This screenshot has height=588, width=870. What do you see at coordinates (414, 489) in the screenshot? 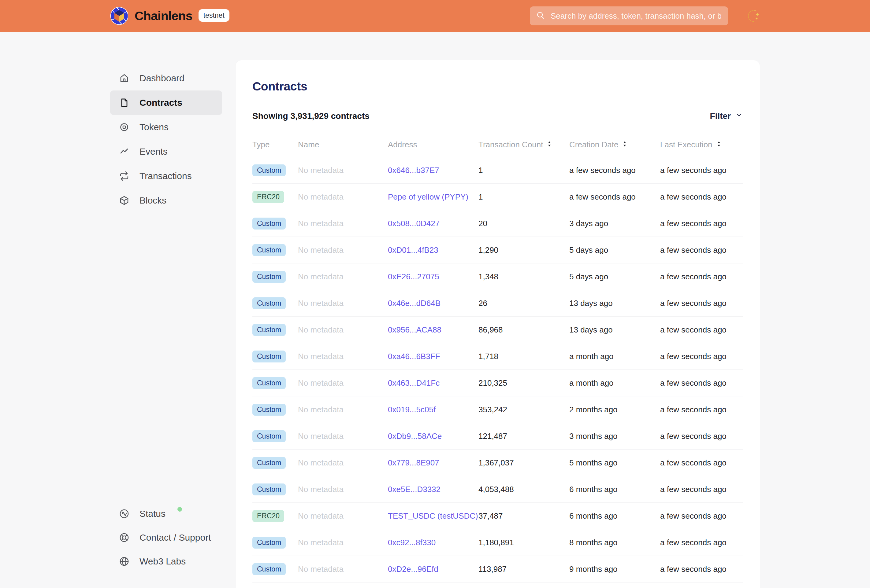
I see `contract-address-link: 0xe5E...D3332` at bounding box center [414, 489].